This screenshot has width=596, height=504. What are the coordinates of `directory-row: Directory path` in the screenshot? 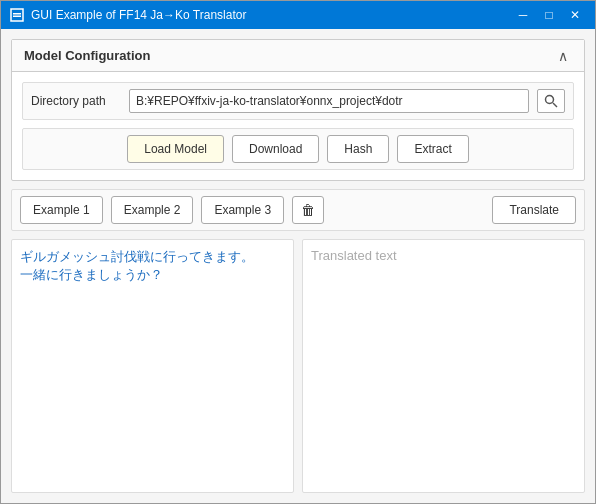 It's located at (298, 101).